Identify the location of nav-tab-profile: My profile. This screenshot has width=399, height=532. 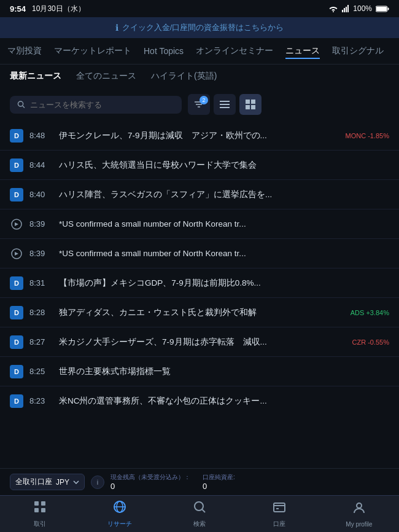
(359, 514).